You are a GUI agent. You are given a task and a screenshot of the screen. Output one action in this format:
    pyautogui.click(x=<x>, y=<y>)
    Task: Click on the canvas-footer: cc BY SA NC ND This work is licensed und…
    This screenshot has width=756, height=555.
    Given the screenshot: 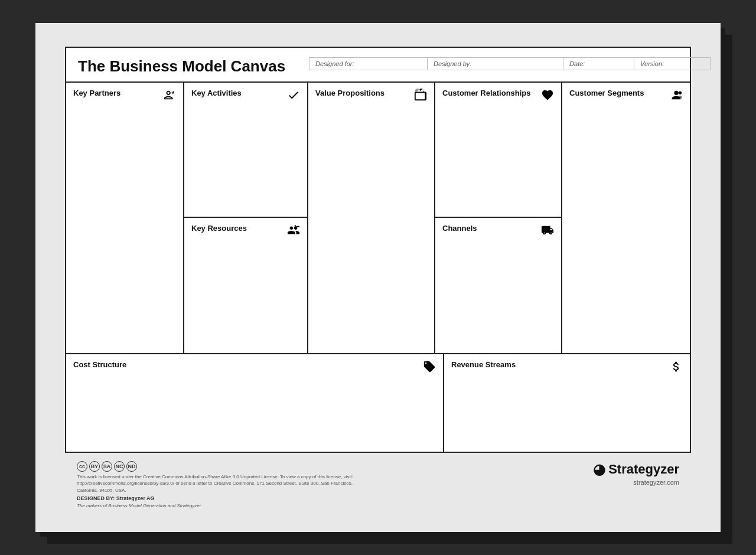 What is the action you would take?
    pyautogui.click(x=378, y=484)
    